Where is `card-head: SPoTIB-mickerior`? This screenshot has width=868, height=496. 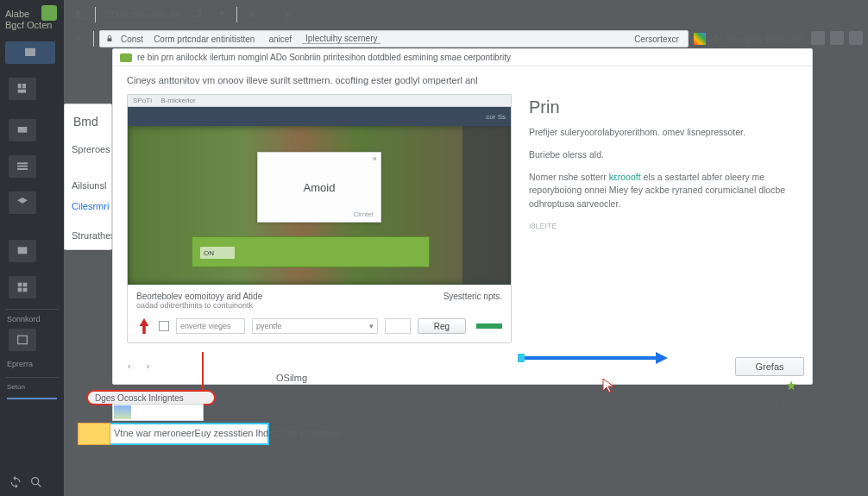
card-head: SPoTIB-mickerior is located at coordinates (319, 101).